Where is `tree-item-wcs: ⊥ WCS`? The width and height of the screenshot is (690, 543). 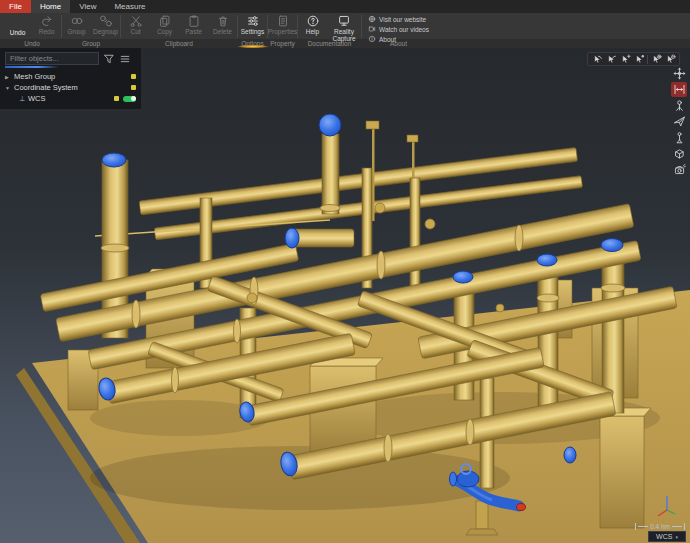
tree-item-wcs: ⊥ WCS is located at coordinates (70, 98).